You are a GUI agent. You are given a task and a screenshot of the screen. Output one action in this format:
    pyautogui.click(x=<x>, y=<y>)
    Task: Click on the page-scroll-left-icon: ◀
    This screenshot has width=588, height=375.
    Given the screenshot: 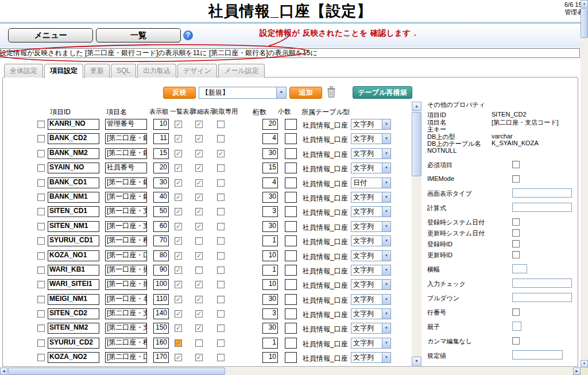 What is the action you would take?
    pyautogui.click(x=3, y=371)
    